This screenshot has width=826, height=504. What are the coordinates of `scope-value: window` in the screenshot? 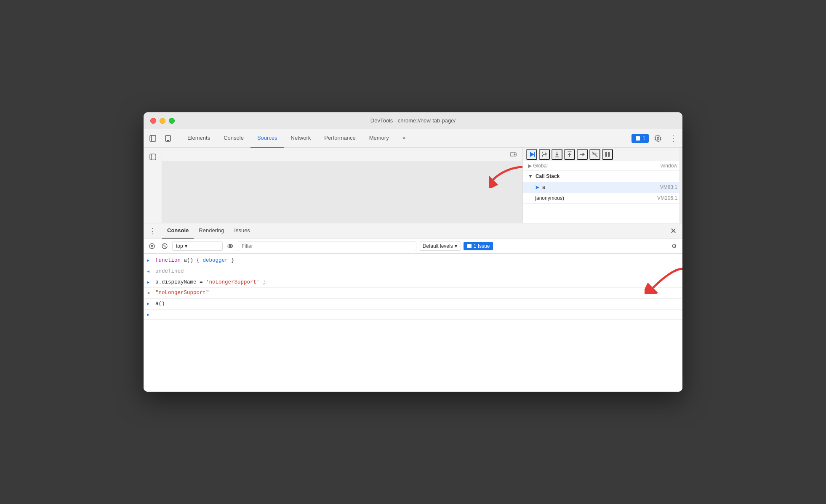 It's located at (669, 166).